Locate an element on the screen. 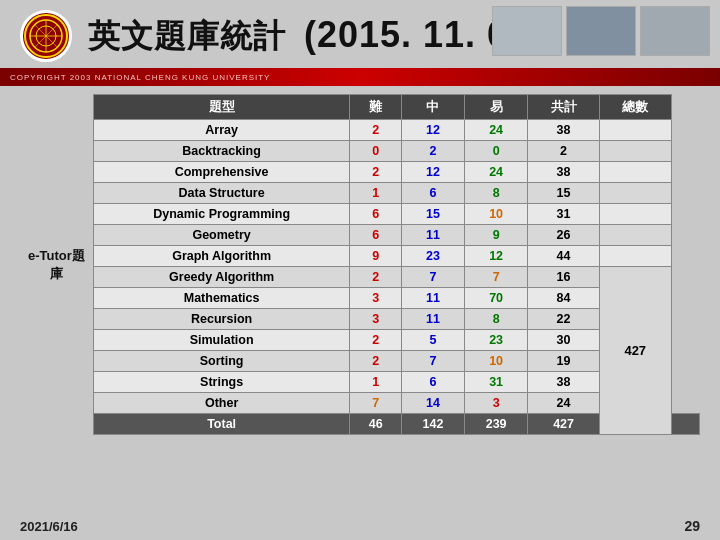 This screenshot has width=720, height=540. cell-hard: 3 is located at coordinates (376, 320).